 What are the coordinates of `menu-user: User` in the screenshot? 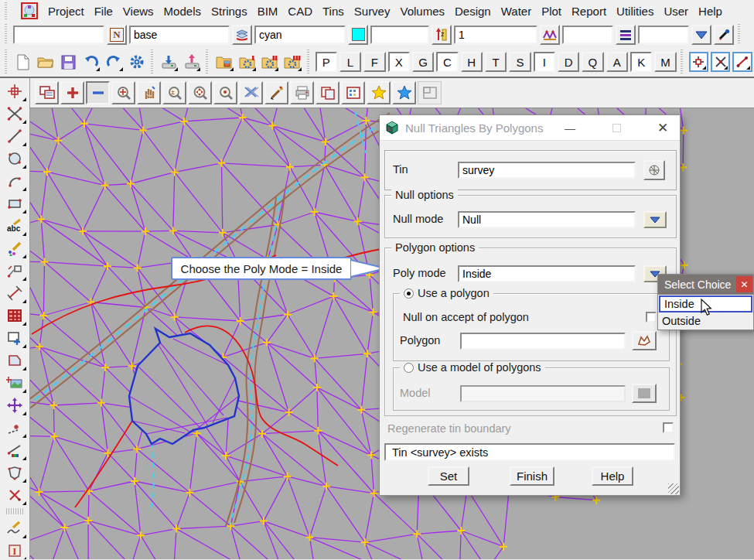 It's located at (676, 11).